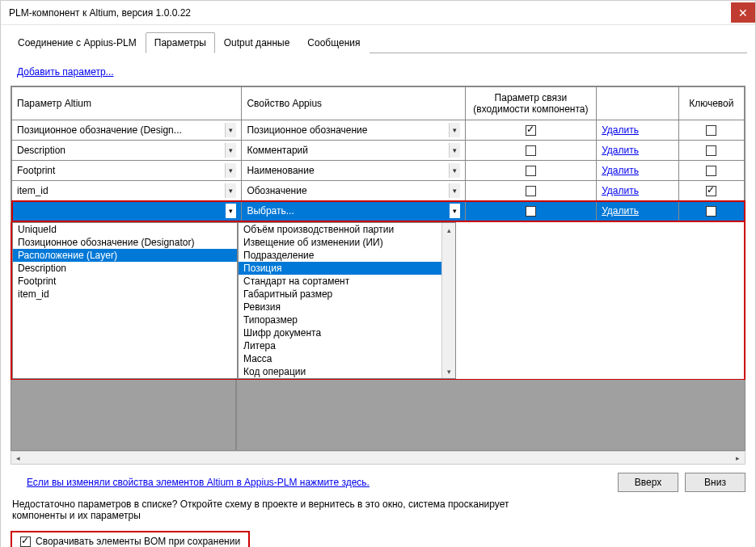 The width and height of the screenshot is (756, 547). What do you see at coordinates (275, 510) in the screenshot?
I see `hint-text: Недостаточно параметров в списке? Открой…` at bounding box center [275, 510].